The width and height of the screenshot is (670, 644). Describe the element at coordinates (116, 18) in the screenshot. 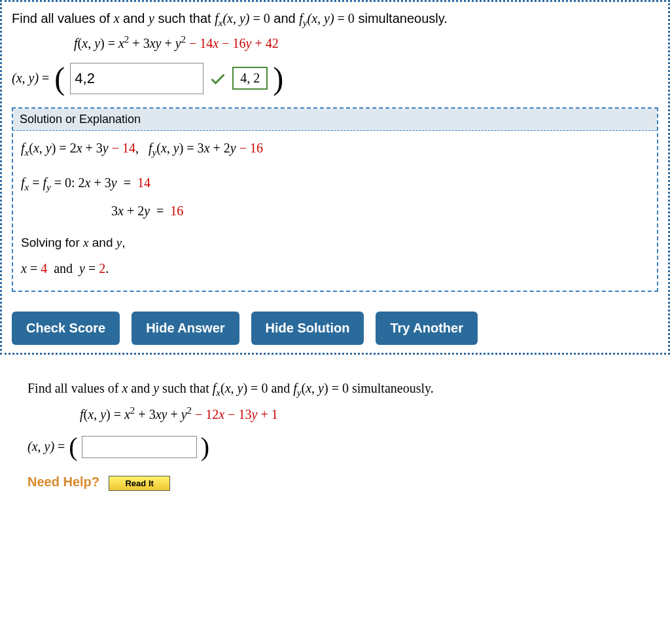

I see `prompt-vars: x` at that location.